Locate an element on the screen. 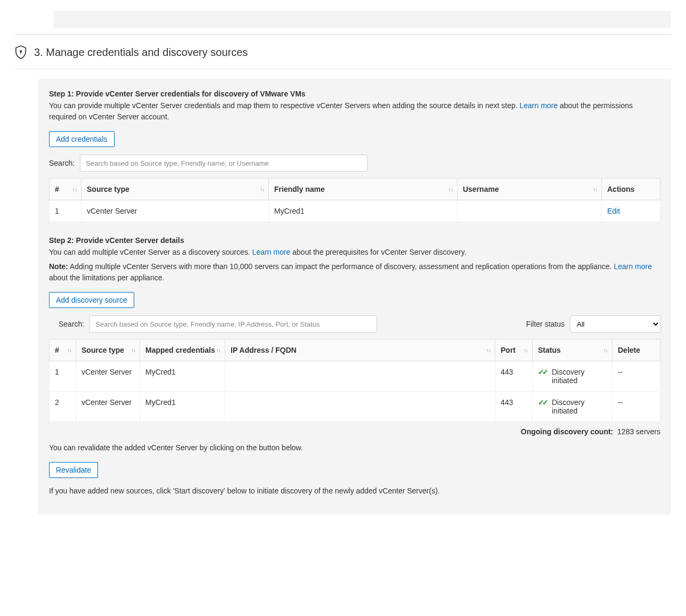 The height and width of the screenshot is (616, 686). table-header-row: #↑↓ Source type↑↓ Friendly name↑↓ Userna… is located at coordinates (355, 190).